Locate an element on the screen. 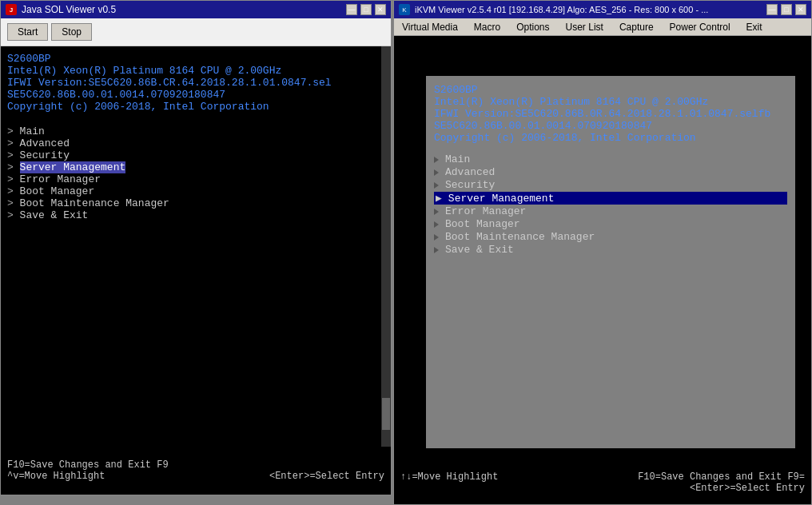  ikvm-bios-line5: Copyright (c) 2006-2018, Intel Corporati… is located at coordinates (611, 137).